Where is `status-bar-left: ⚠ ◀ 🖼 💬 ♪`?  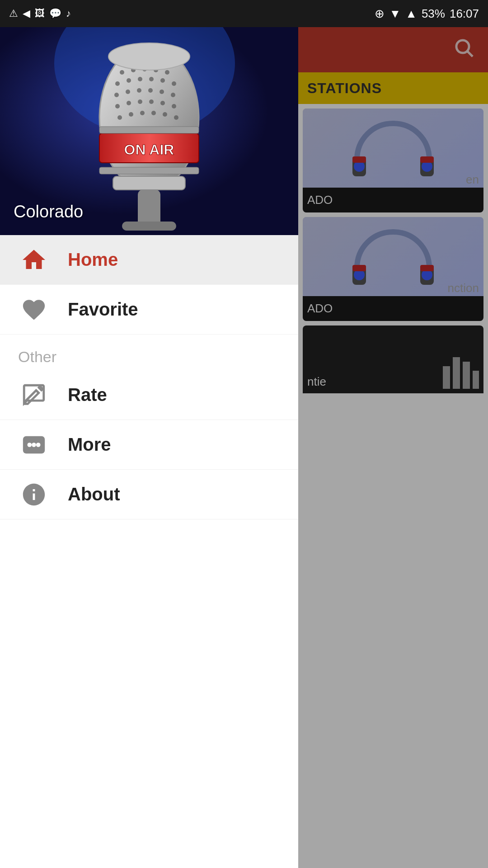
status-bar-left: ⚠ ◀ 🖼 💬 ♪ is located at coordinates (40, 14).